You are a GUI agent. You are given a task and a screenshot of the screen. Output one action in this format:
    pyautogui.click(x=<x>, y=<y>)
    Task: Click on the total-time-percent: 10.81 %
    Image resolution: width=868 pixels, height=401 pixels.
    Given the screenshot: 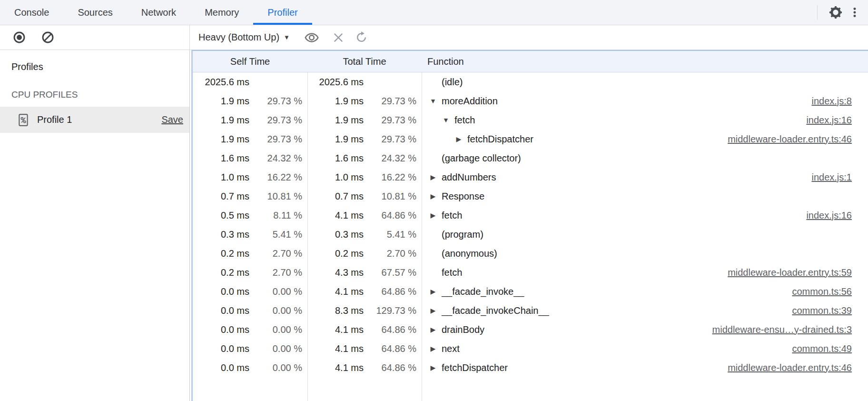 What is the action you would take?
    pyautogui.click(x=390, y=196)
    